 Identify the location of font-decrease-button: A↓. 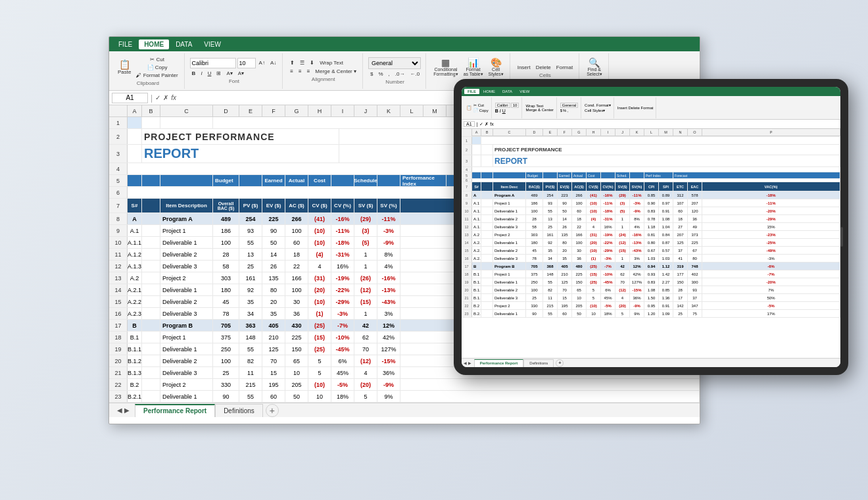
(274, 63).